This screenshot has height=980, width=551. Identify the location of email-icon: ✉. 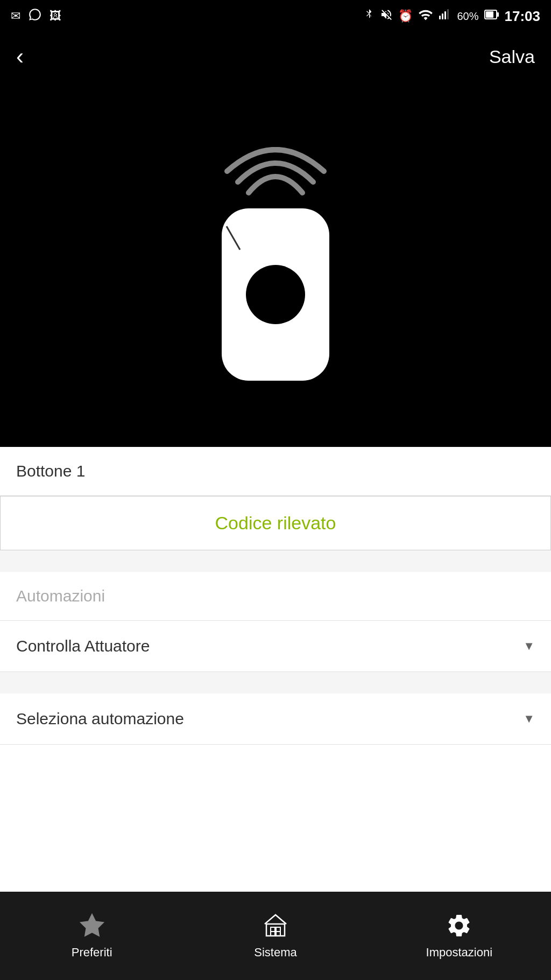
(16, 16).